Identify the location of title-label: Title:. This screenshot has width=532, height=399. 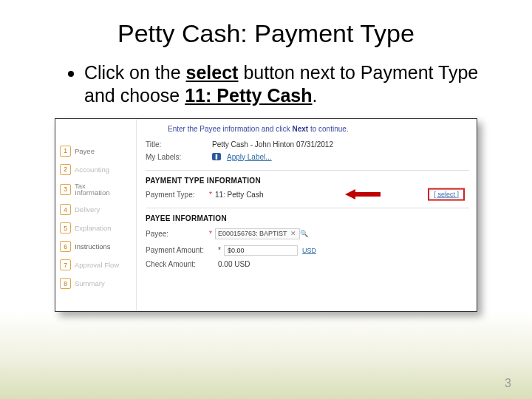
(176, 145).